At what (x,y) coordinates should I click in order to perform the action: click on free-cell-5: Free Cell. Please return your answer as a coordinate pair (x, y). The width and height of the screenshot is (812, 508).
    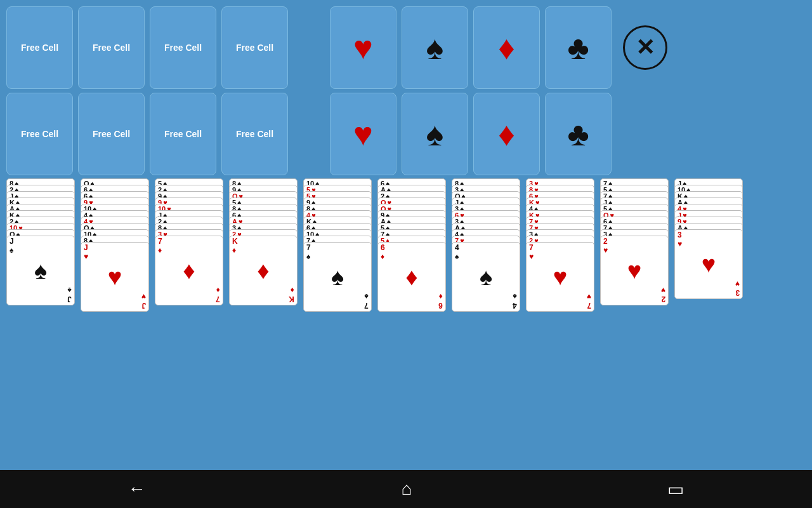
    Looking at the image, I should click on (39, 134).